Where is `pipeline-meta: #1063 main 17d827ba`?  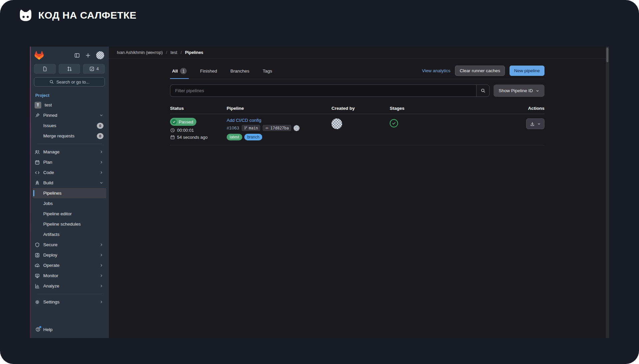
pipeline-meta: #1063 main 17d827ba is located at coordinates (279, 128).